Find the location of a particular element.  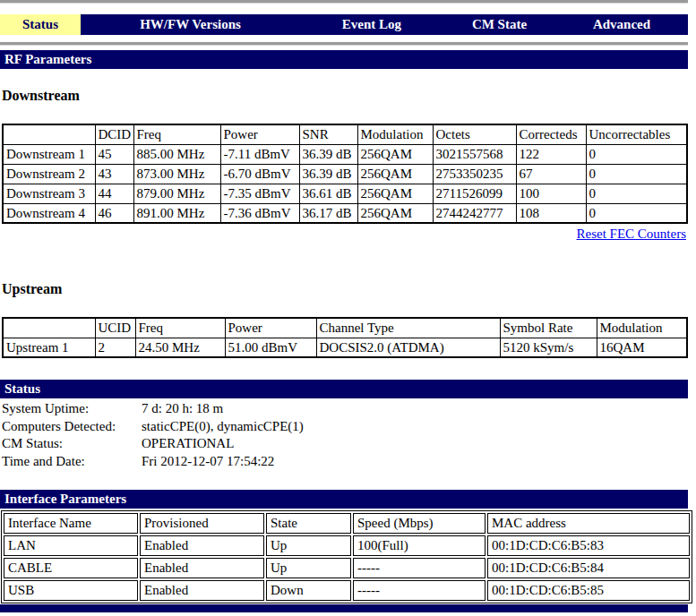

table-cell: LAN is located at coordinates (71, 546).